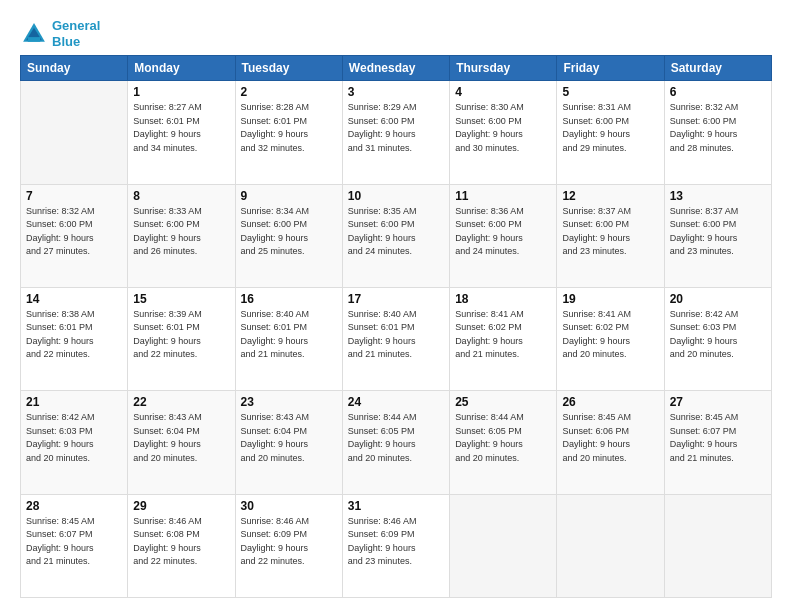 Image resolution: width=792 pixels, height=612 pixels. Describe the element at coordinates (503, 128) in the screenshot. I see `day-info: Sunrise: 8:30 AM Sunset: 6:00 PM Dayligh…` at that location.